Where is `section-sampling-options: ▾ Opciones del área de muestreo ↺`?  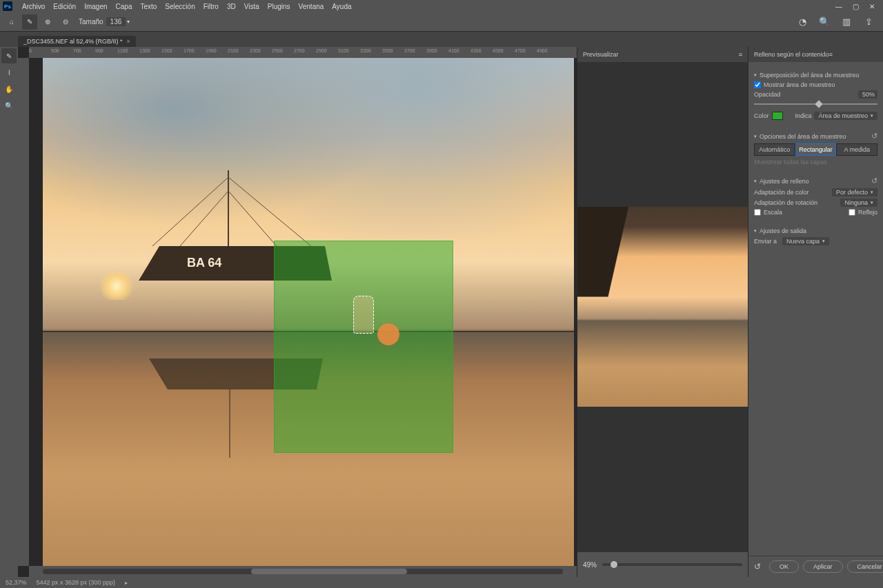
section-sampling-options: ▾ Opciones del área de muestreo ↺ is located at coordinates (815, 136).